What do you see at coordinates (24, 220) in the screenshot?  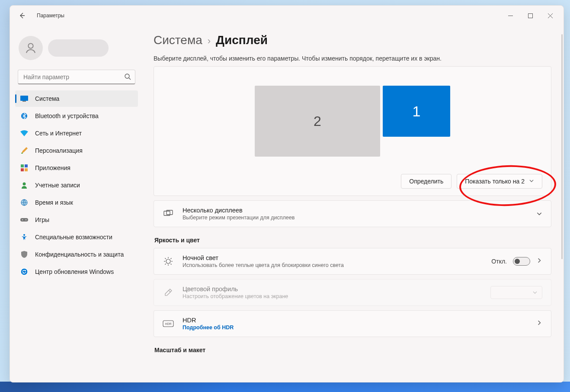 I see `gaming-icon` at bounding box center [24, 220].